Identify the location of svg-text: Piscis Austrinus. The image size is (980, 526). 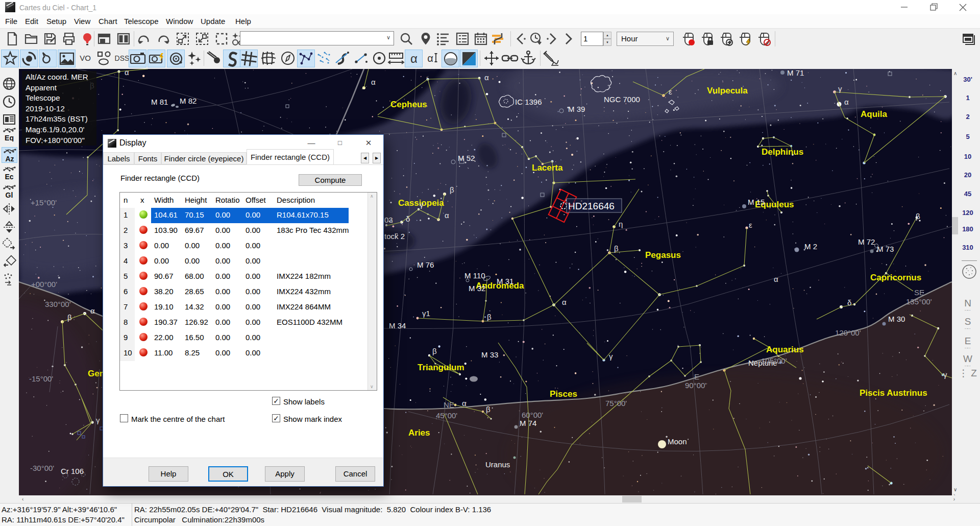
(893, 393).